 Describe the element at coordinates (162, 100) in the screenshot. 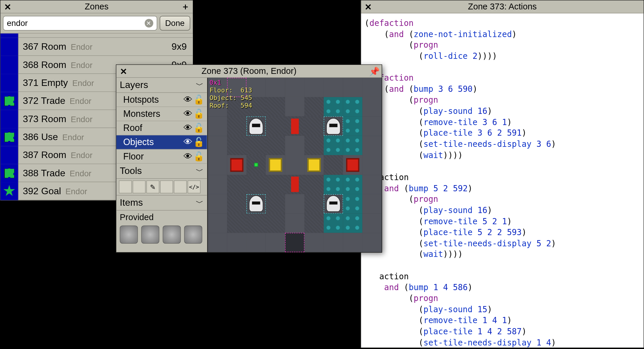

I see `layer-row: Hotspots👁🔓` at that location.